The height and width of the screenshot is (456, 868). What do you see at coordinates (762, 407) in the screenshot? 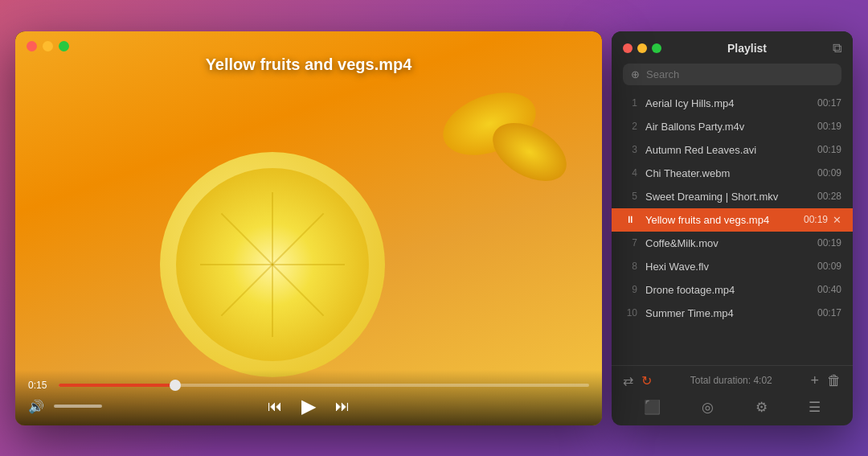
I see `settings-icon: ⚙` at bounding box center [762, 407].